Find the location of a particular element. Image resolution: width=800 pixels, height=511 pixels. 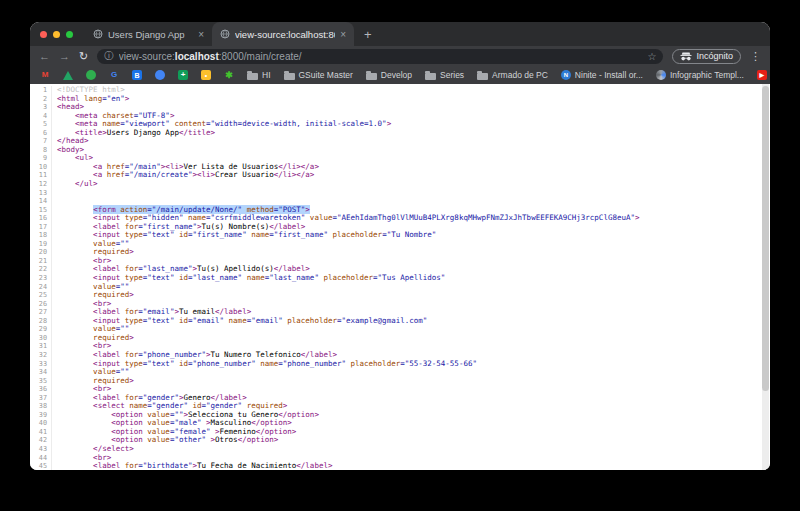

bookmark-item: GSuite Master is located at coordinates (318, 75).